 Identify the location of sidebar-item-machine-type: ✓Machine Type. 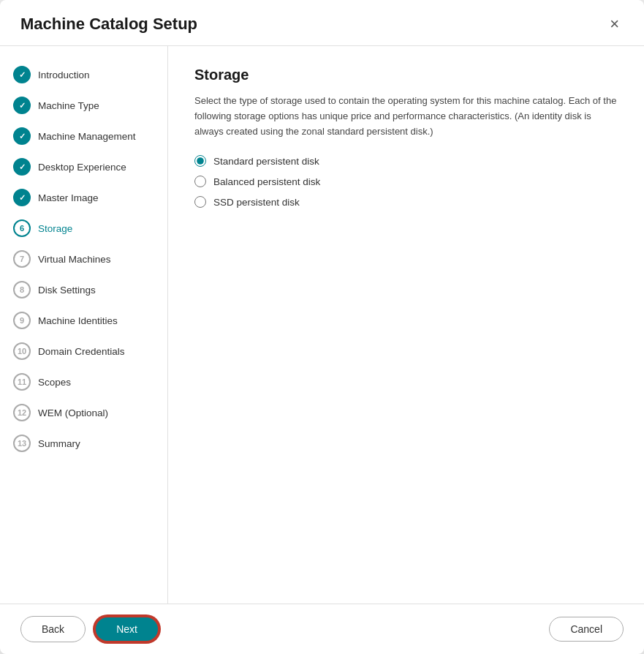
(83, 105).